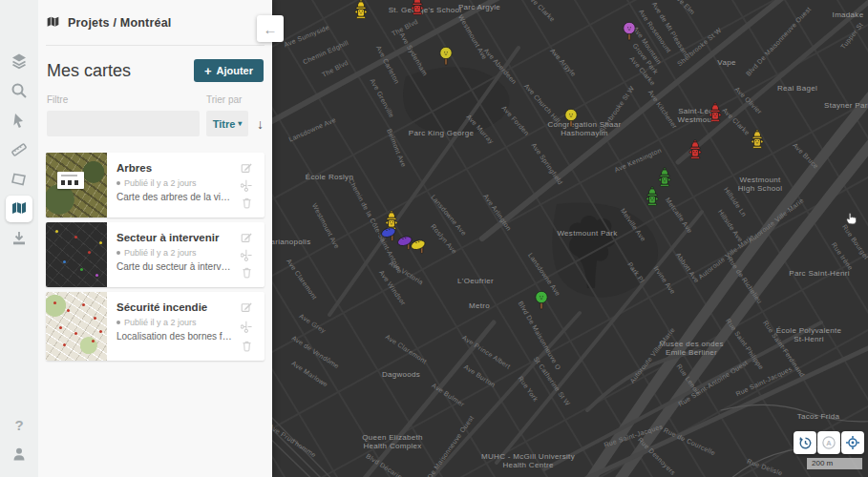  Describe the element at coordinates (819, 273) in the screenshot. I see `map-label: Parc Saint-Henri` at that location.